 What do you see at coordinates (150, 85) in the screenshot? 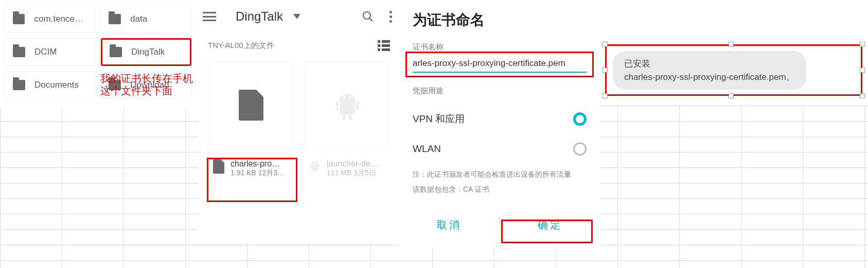
I see `folder-label: Download` at bounding box center [150, 85].